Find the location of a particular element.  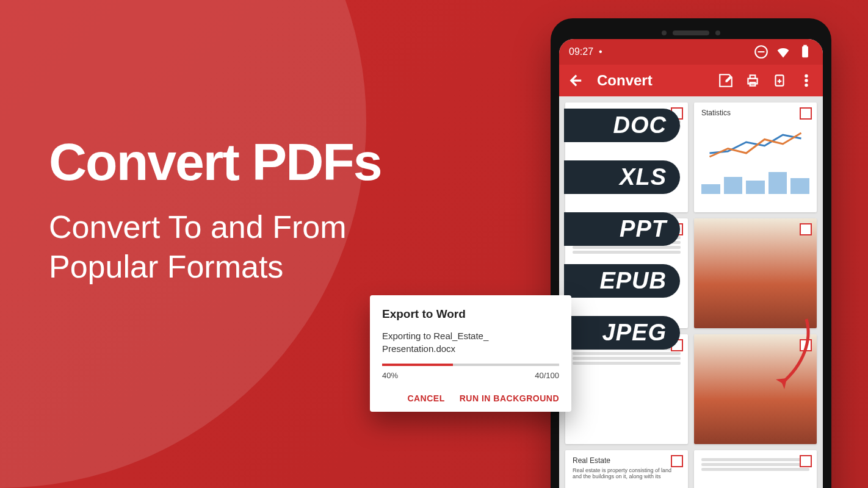

cancel-button: CANCEL is located at coordinates (426, 398).